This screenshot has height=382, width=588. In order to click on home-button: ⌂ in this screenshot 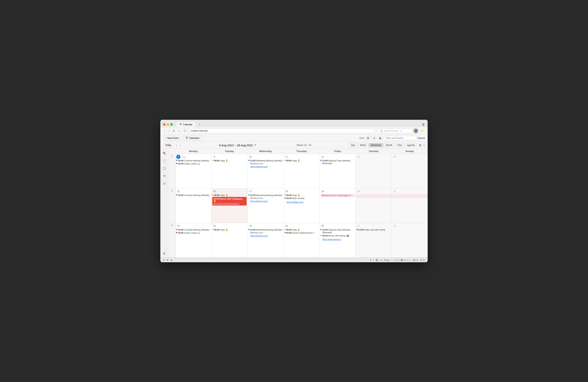, I will do `click(179, 131)`.